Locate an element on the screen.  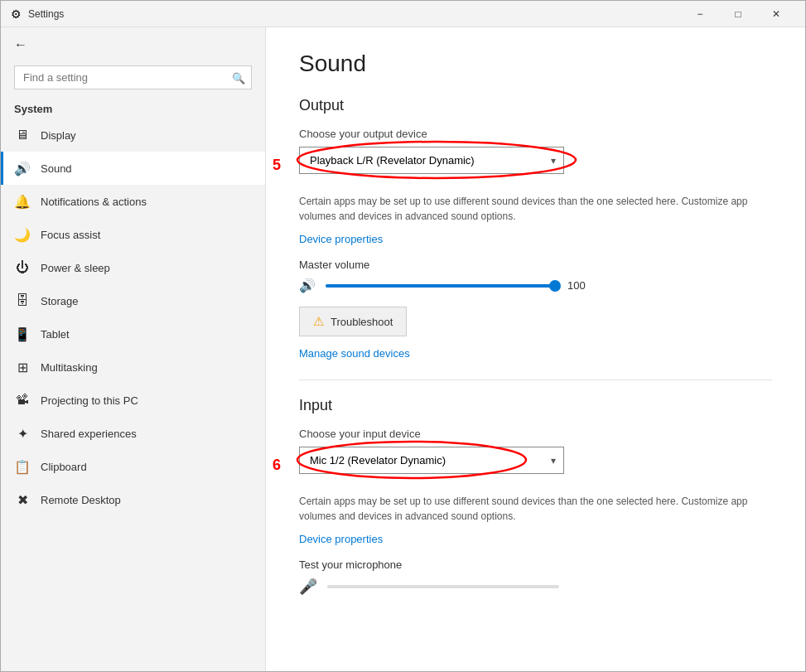
output-section-title: Output is located at coordinates (535, 106).